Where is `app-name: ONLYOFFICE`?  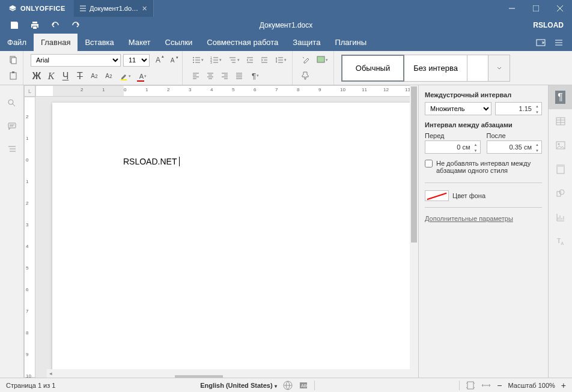
app-name: ONLYOFFICE is located at coordinates (43, 8).